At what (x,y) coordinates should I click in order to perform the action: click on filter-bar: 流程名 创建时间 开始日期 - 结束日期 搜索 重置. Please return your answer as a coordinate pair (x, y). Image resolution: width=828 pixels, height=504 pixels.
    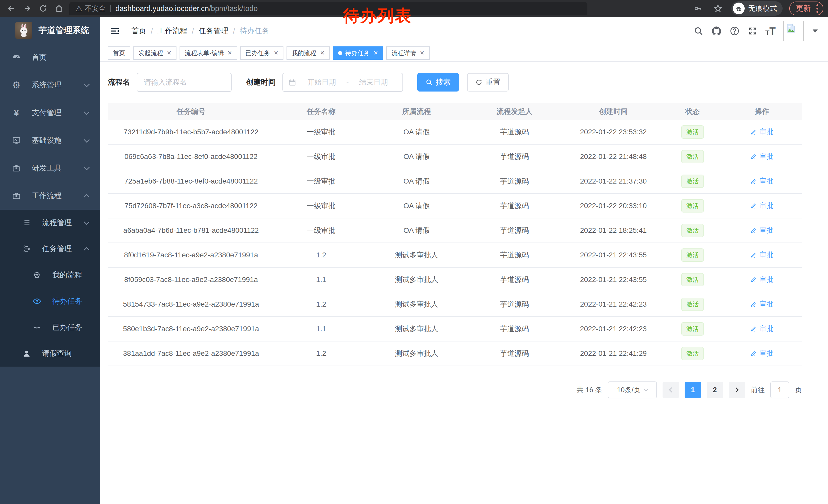
    Looking at the image, I should click on (455, 82).